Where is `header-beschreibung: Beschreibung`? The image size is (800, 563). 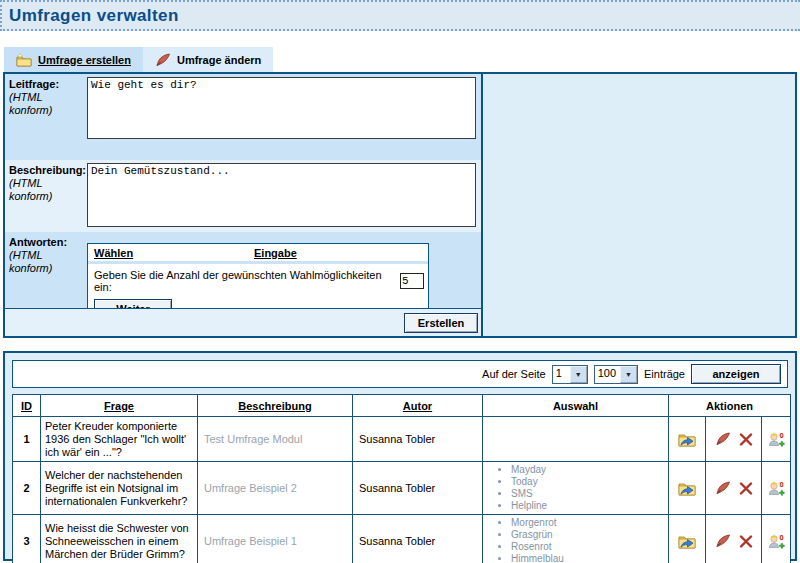
header-beschreibung: Beschreibung is located at coordinates (276, 406).